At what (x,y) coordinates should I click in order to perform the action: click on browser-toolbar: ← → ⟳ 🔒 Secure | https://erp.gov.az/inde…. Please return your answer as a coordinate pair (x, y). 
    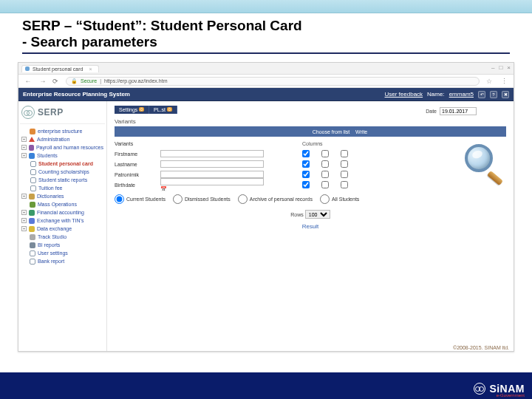
    Looking at the image, I should click on (266, 81).